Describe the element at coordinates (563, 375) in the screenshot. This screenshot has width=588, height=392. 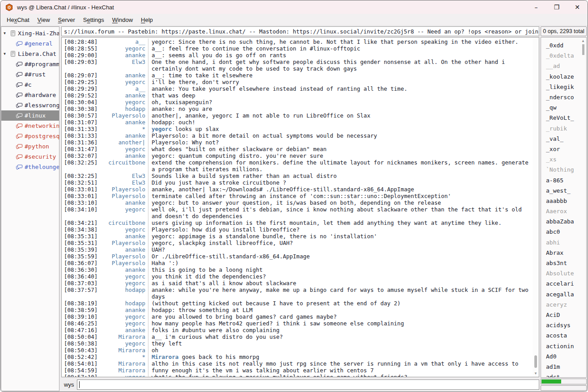
I see `nicklist-user: adct` at that location.